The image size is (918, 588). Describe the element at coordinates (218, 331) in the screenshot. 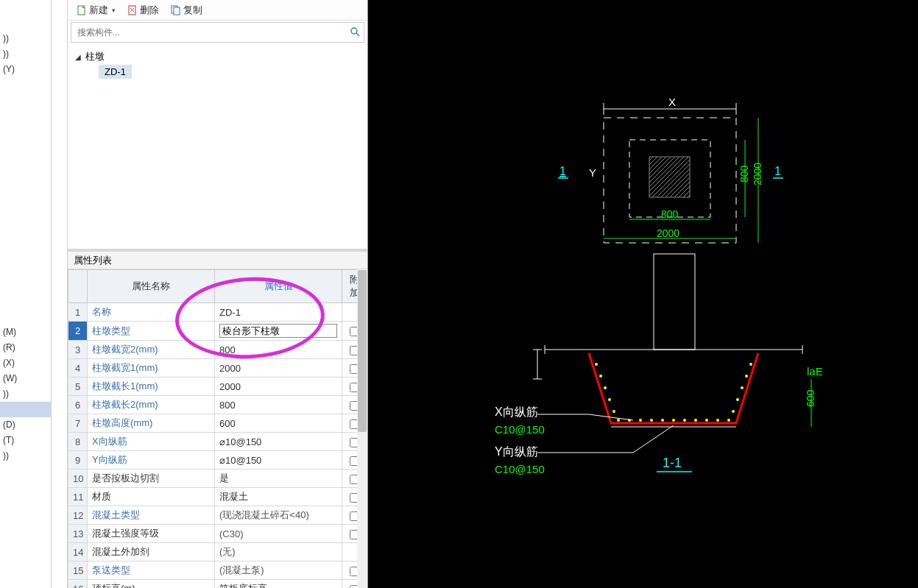

I see `property-row: 2柱墩类型` at that location.